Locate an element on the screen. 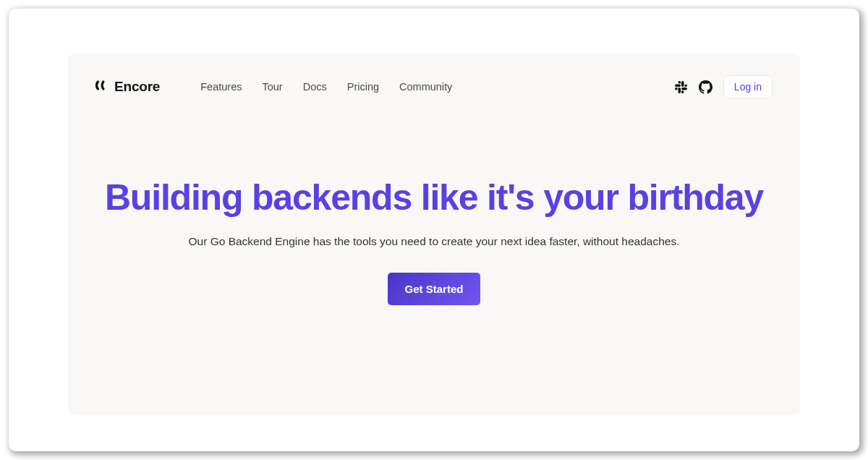 Image resolution: width=868 pixels, height=460 pixels. brand-name: Encore is located at coordinates (137, 87).